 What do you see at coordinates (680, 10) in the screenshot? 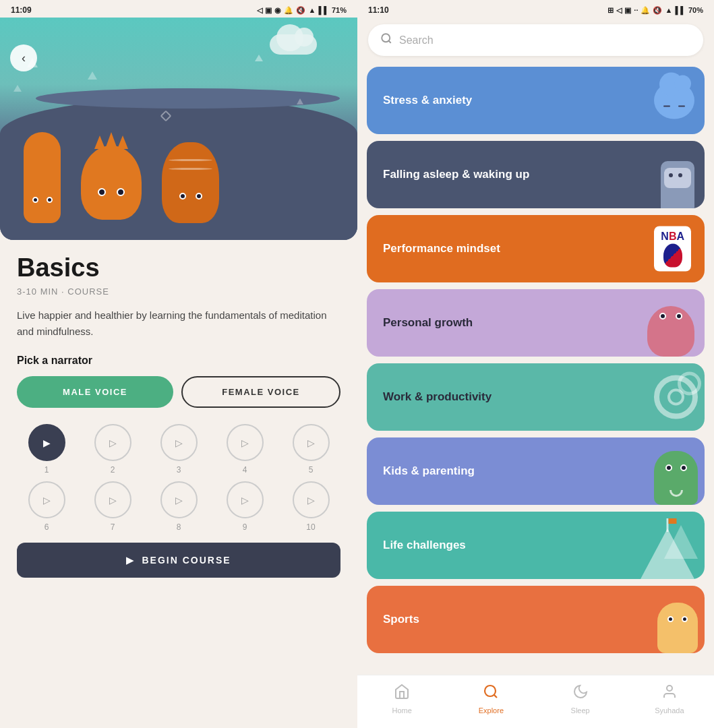
I see `signal-icon-r: ▌▌` at bounding box center [680, 10].